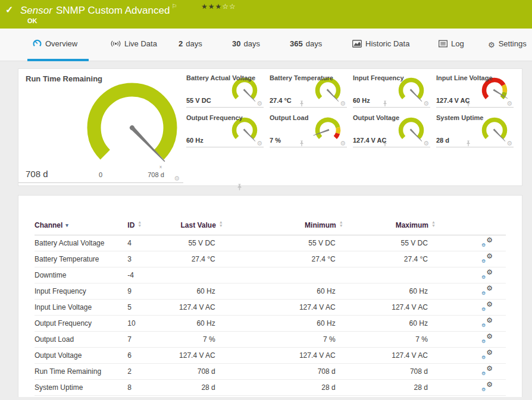 The width and height of the screenshot is (532, 400). Describe the element at coordinates (161, 166) in the screenshot. I see `gauge-marker: x` at that location.